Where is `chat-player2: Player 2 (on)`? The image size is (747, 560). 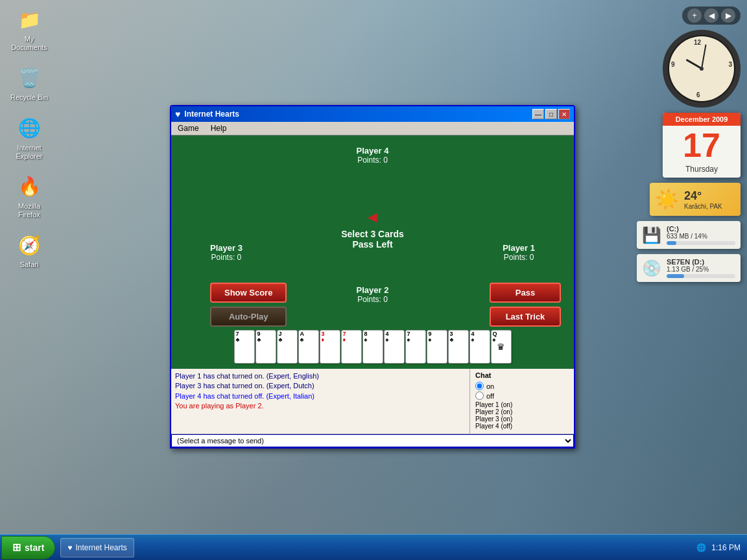 chat-player2: Player 2 (on) is located at coordinates (522, 412).